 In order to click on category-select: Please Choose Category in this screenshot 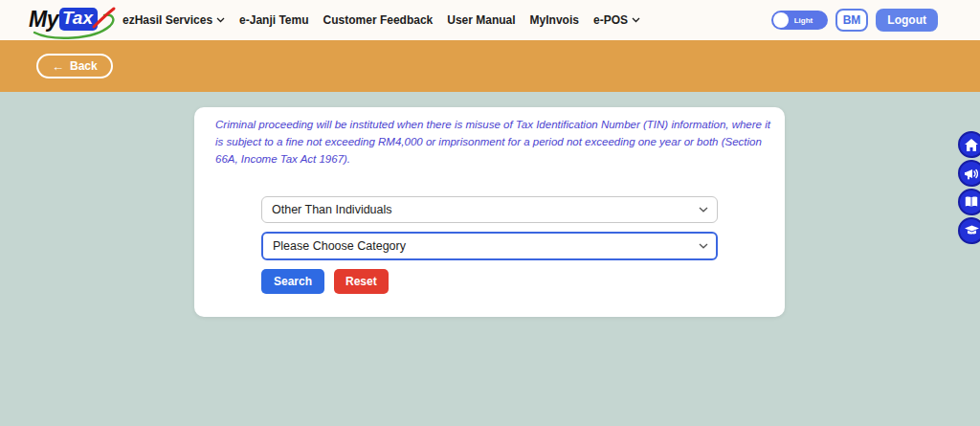, I will do `click(490, 246)`.